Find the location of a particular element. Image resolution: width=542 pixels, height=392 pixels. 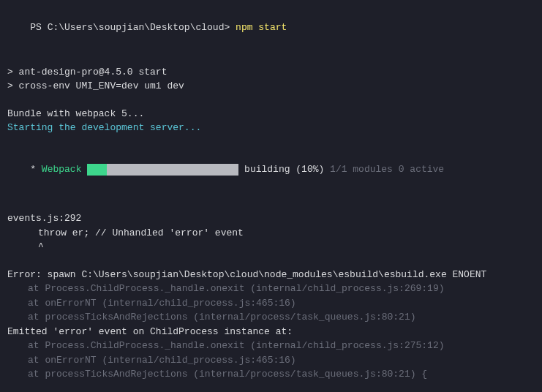

command-text: npm start is located at coordinates (261, 28).